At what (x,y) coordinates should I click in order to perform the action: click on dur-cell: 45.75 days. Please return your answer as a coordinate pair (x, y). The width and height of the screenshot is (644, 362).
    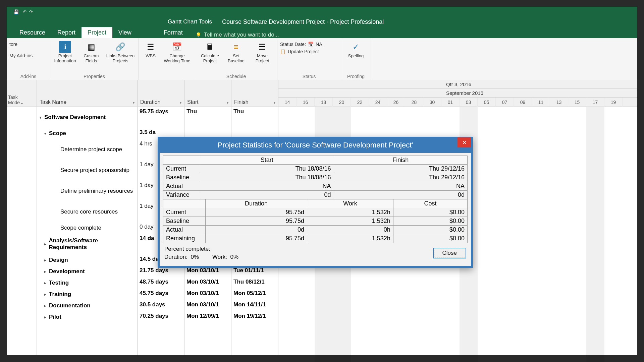
    Looking at the image, I should click on (161, 294).